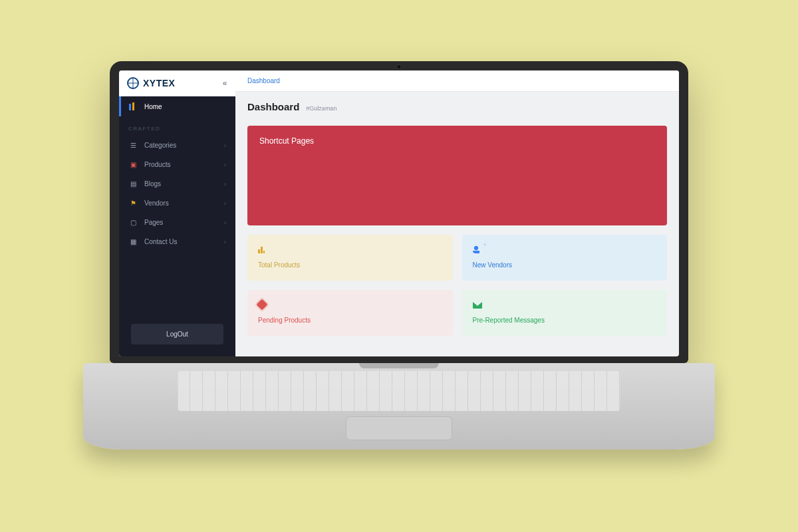  Describe the element at coordinates (458, 285) in the screenshot. I see `cards-grid: Total Products New Vendors Pending Produ…` at that location.